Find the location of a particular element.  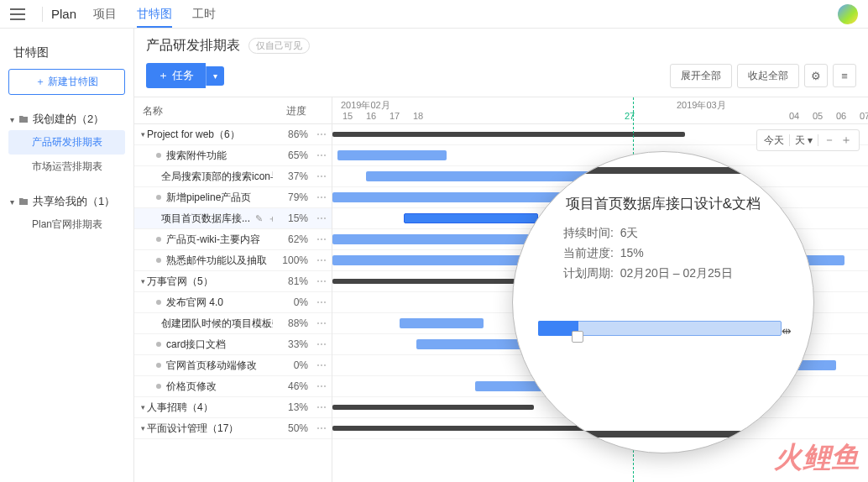

task-row: 新增pipeline产品页79%⋯ is located at coordinates (233, 198).